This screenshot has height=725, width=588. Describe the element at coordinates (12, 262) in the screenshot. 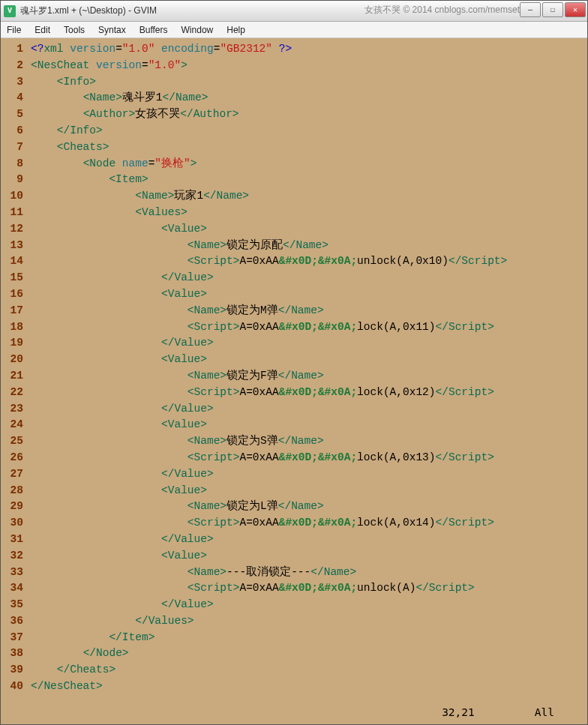

I see `line-number: 14` at that location.